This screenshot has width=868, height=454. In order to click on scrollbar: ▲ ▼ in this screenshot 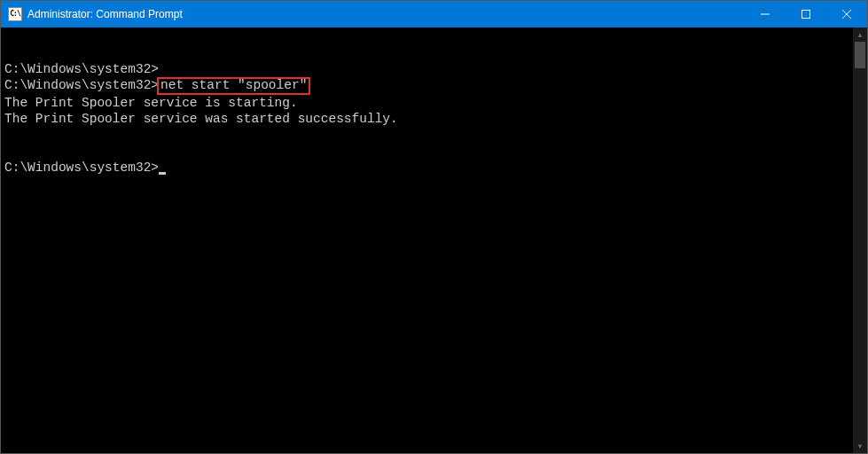, I will do `click(860, 240)`.